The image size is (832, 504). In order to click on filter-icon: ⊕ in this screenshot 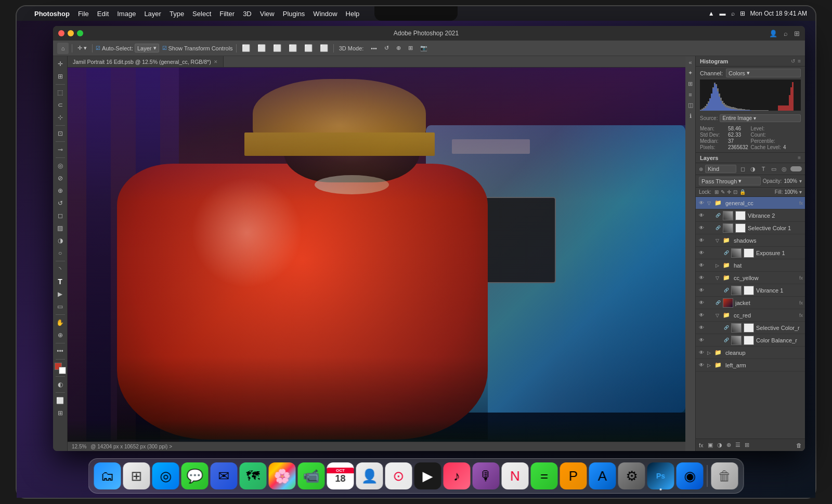, I will do `click(701, 169)`.